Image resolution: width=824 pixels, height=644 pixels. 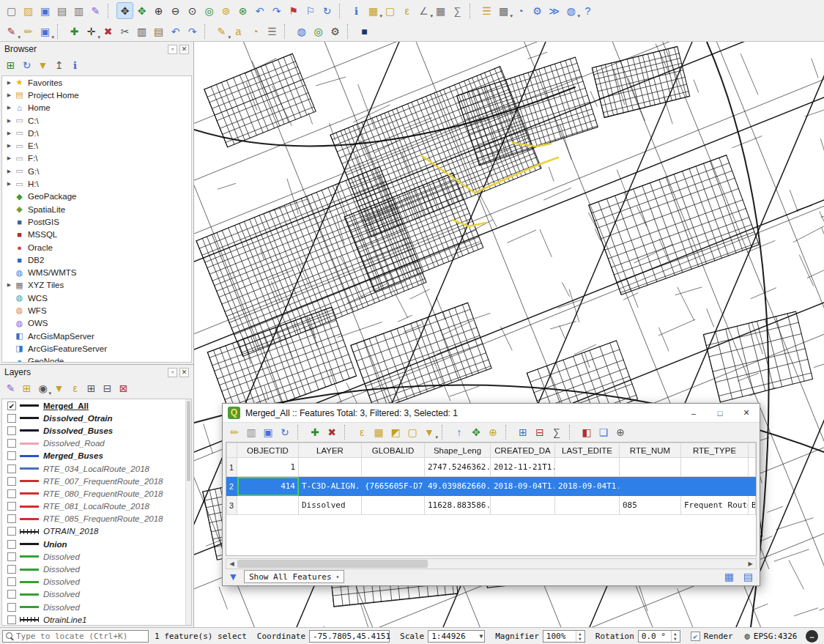 I want to click on filter-select-icon: ▼▾, so click(x=429, y=432).